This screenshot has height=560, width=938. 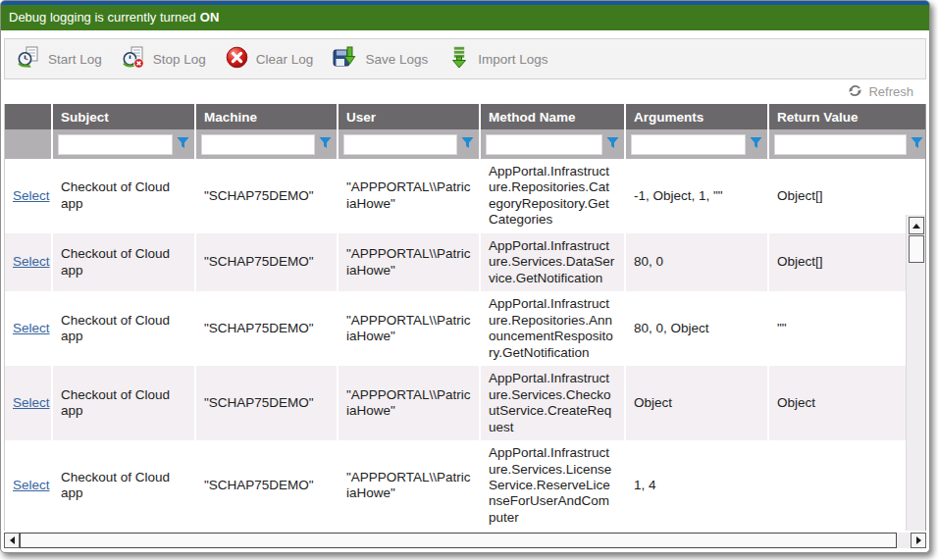 I want to click on method-name-cell: AppPortal.Infrastructure.Repositories.Ca…, so click(x=552, y=196).